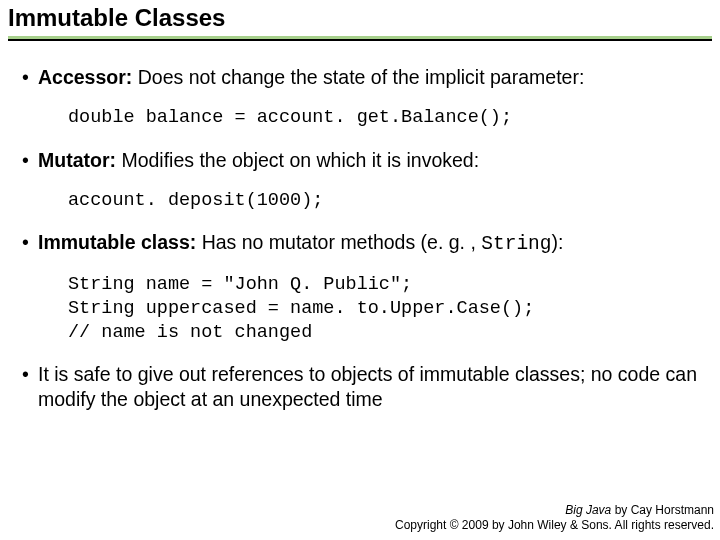  What do you see at coordinates (368, 244) in the screenshot?
I see `bullet-text: Immutable class: Has no mutator methods …` at bounding box center [368, 244].